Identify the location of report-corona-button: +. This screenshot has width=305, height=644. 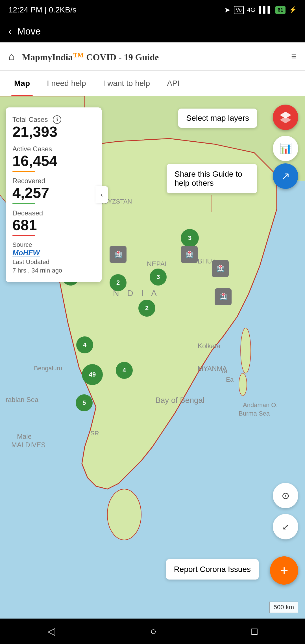
(284, 570).